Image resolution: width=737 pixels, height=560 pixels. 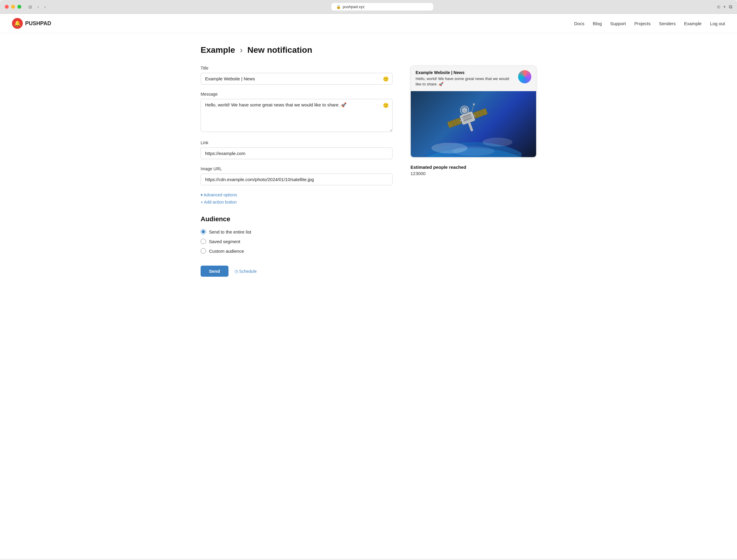 I want to click on back-button: ‹, so click(x=38, y=7).